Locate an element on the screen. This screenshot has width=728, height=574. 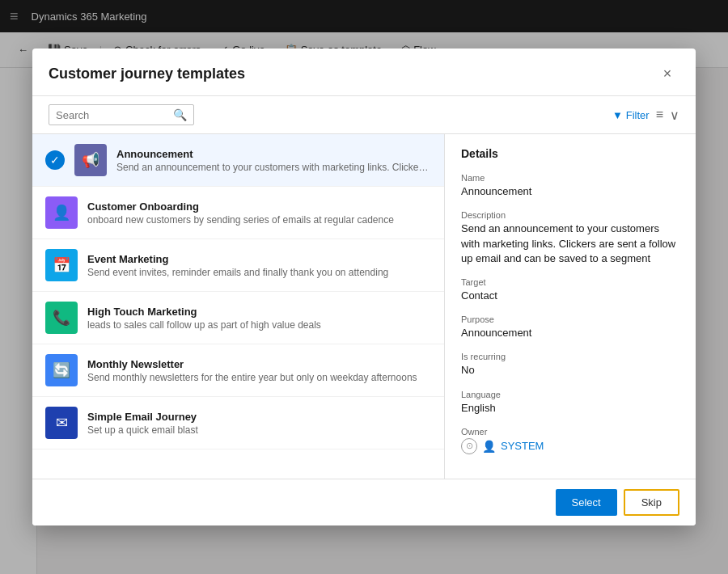
template-text: Monthly Newsletter Send monthly newslett… is located at coordinates (259, 370).